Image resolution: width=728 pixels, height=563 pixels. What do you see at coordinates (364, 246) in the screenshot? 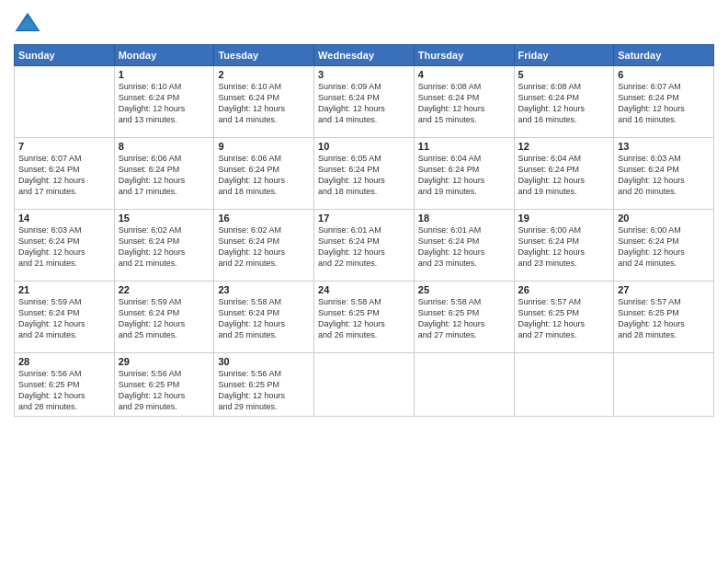
I see `day-cell: 17Sunrise: 6:01 AMSunset: 6:24 PMDayligh…` at bounding box center [364, 246].